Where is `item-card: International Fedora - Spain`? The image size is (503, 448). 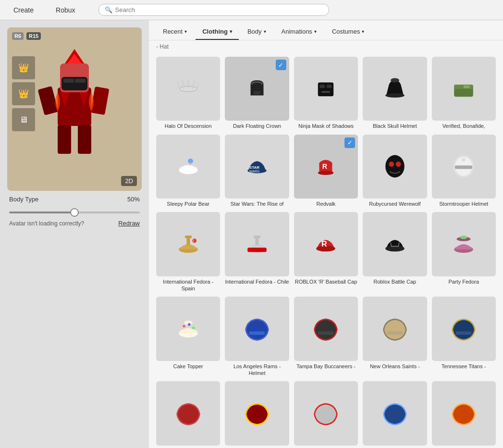
item-card: International Fedora - Spain is located at coordinates (188, 252).